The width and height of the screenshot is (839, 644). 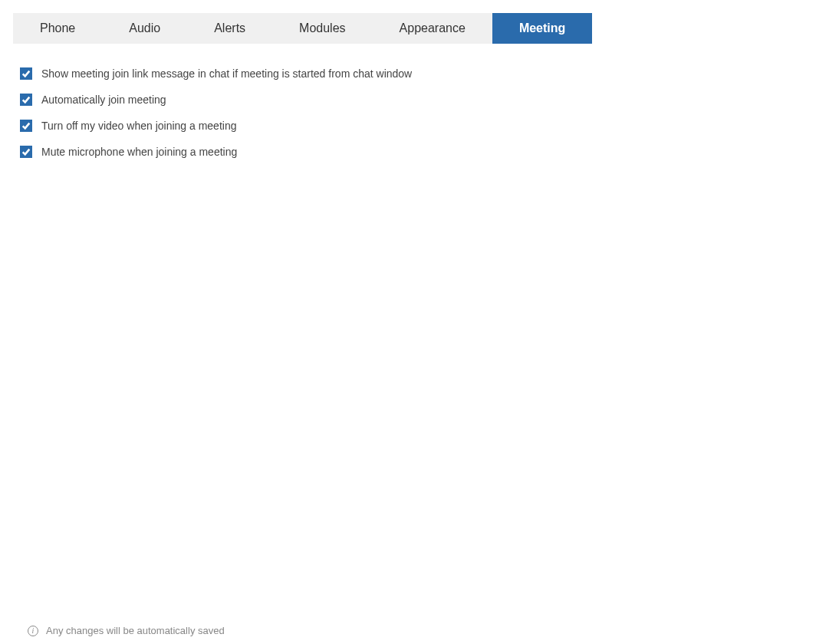 What do you see at coordinates (135, 630) in the screenshot?
I see `footer-message: Any changes will be automatically saved` at bounding box center [135, 630].